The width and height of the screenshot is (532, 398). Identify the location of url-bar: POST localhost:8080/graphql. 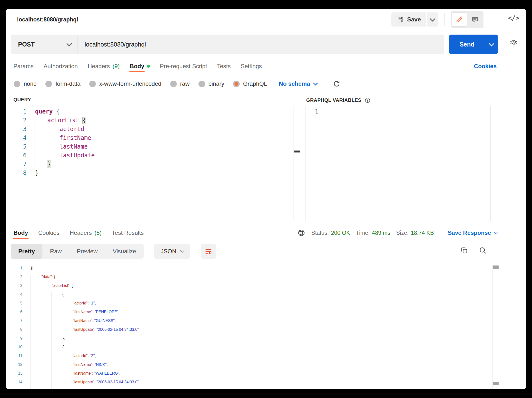
(227, 44).